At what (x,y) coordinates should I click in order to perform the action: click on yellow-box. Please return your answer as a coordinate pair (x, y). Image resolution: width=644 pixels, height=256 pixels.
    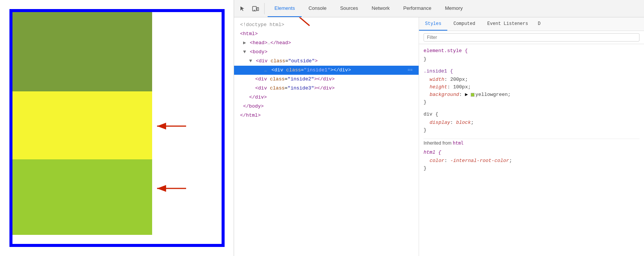
    Looking at the image, I should click on (82, 125).